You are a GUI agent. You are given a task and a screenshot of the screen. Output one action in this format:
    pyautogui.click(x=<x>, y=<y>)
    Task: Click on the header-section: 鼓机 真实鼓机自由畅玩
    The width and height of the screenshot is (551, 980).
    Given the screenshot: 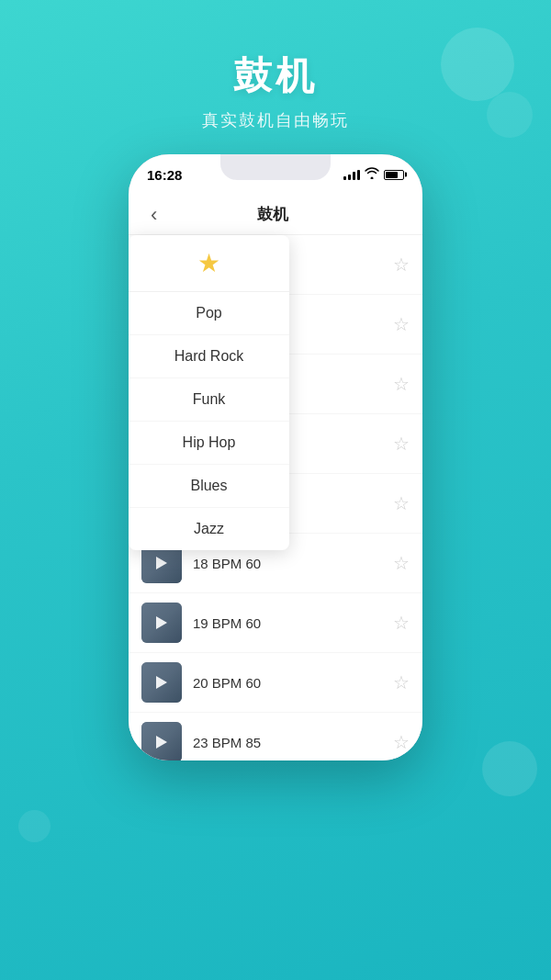 What is the action you would take?
    pyautogui.click(x=276, y=91)
    